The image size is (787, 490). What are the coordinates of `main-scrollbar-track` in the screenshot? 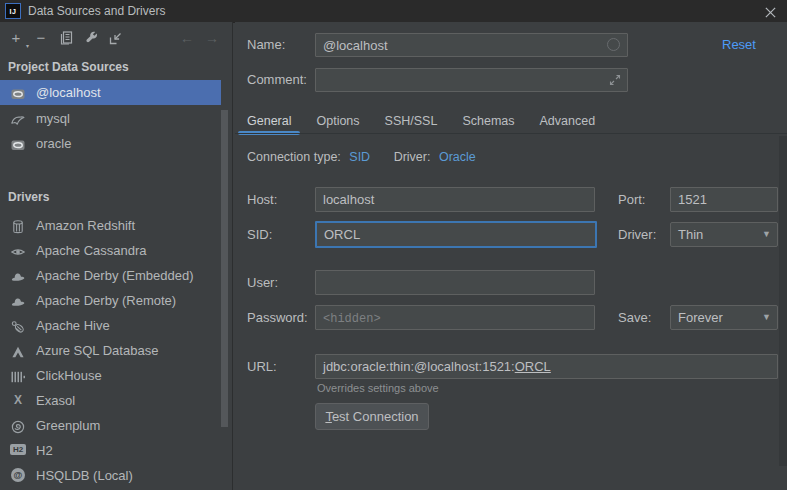 It's located at (783, 301).